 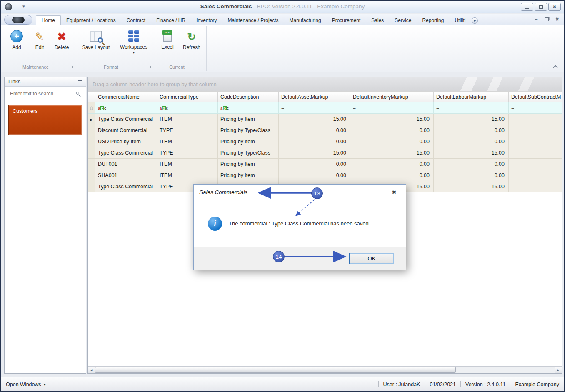 I want to click on table-row: ▶ Type Class Commercial ITEM Pricing by …, so click(x=325, y=119).